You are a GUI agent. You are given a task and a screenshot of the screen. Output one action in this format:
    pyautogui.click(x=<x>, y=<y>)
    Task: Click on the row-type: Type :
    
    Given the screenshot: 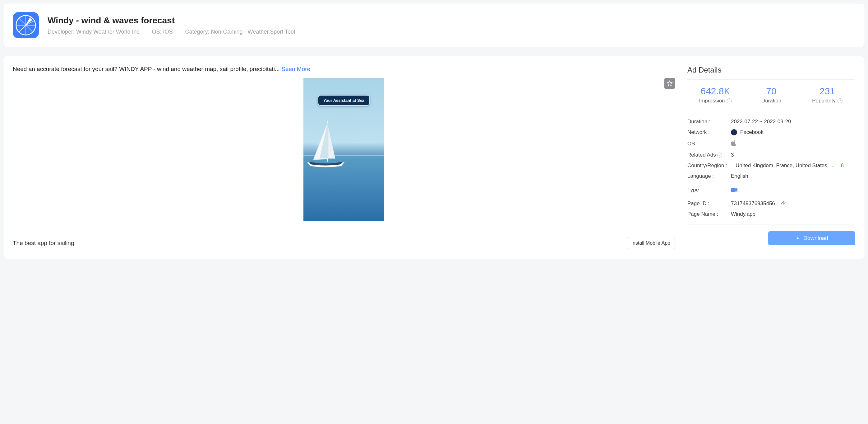 What is the action you would take?
    pyautogui.click(x=771, y=190)
    